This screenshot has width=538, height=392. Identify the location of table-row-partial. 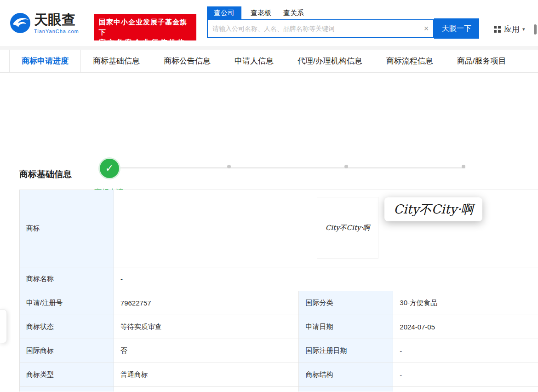
(279, 389).